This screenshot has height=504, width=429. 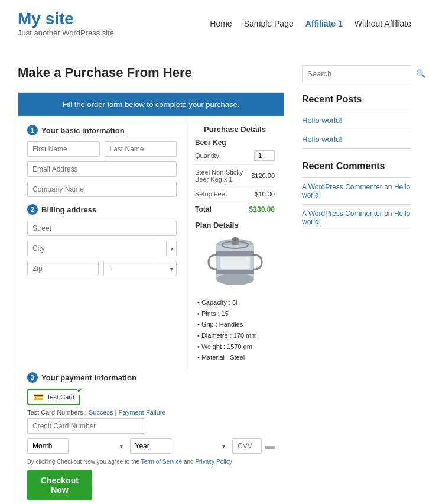 I want to click on main-nav: Home Sample Page Affiliate 1 Without Aff…, so click(x=311, y=24).